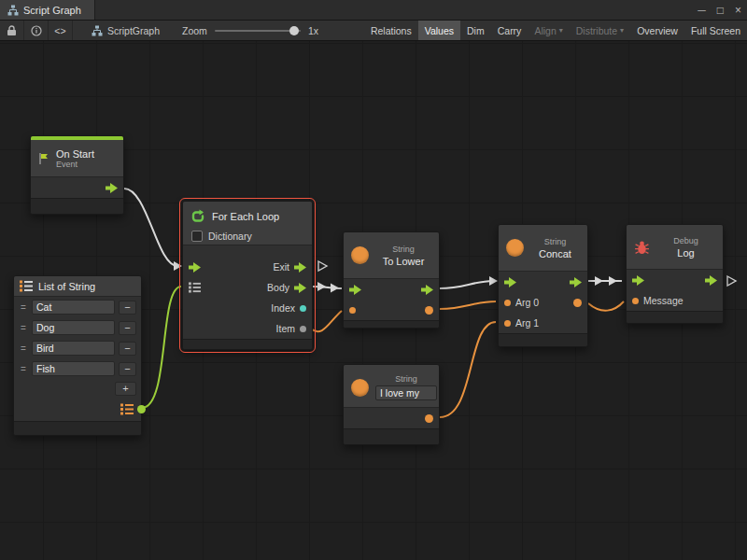  Describe the element at coordinates (314, 31) in the screenshot. I see `zoom-value: 1x` at that location.